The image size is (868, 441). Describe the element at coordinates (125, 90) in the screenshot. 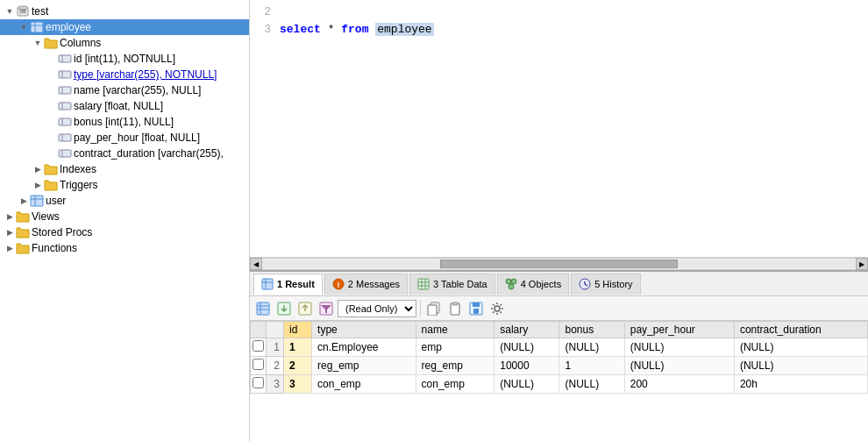

I see `sidebar-col-name: ▶ name [varchar(255), NULL]` at that location.